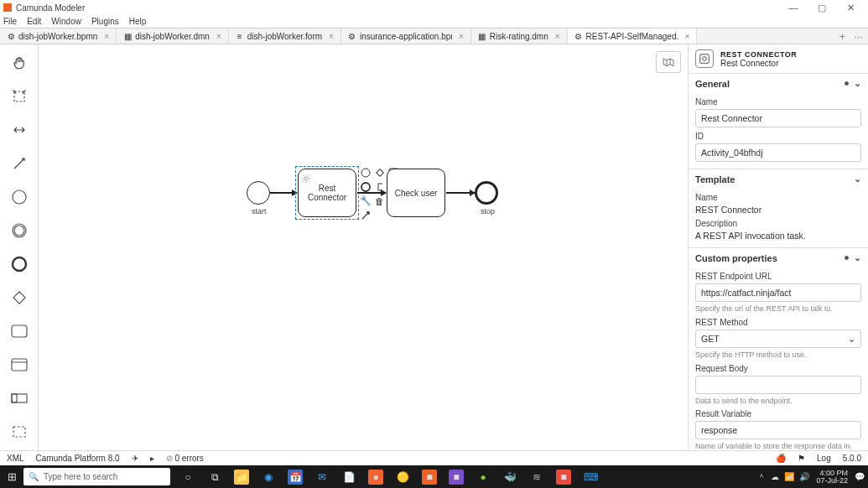  What do you see at coordinates (778, 309) in the screenshot?
I see `field-hint: Specify the url of the REST API to talk …` at bounding box center [778, 309].